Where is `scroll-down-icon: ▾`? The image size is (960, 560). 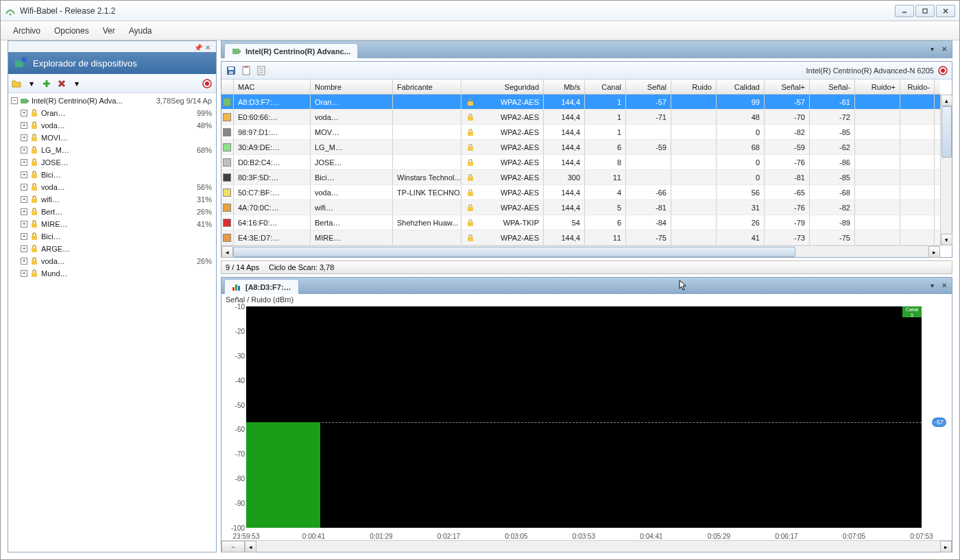
scroll-down-icon: ▾ is located at coordinates (946, 240).